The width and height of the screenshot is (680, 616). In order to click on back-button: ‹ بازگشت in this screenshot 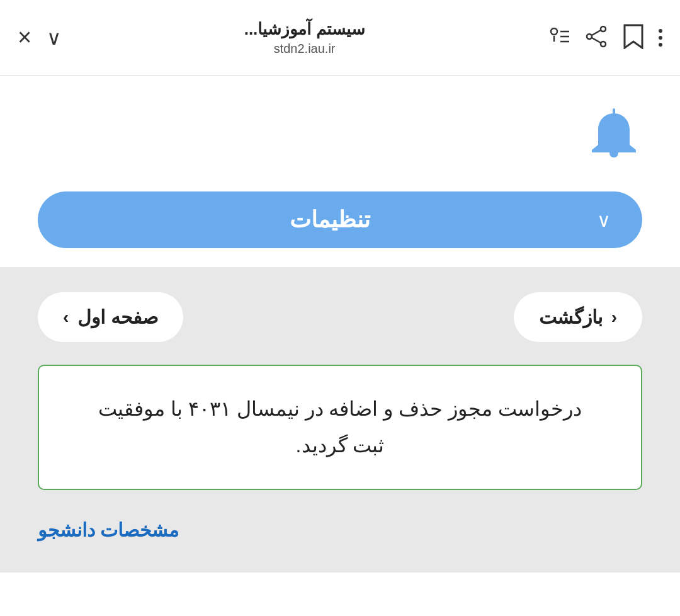, I will do `click(578, 317)`.